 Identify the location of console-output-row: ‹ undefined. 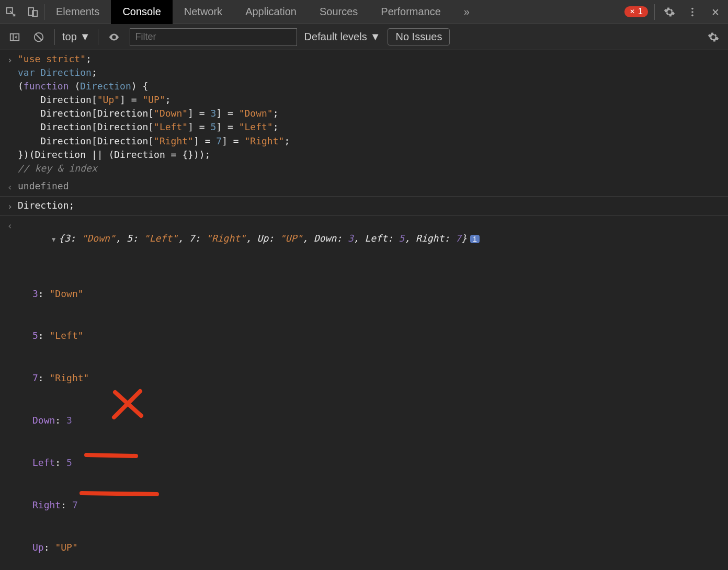
(364, 187).